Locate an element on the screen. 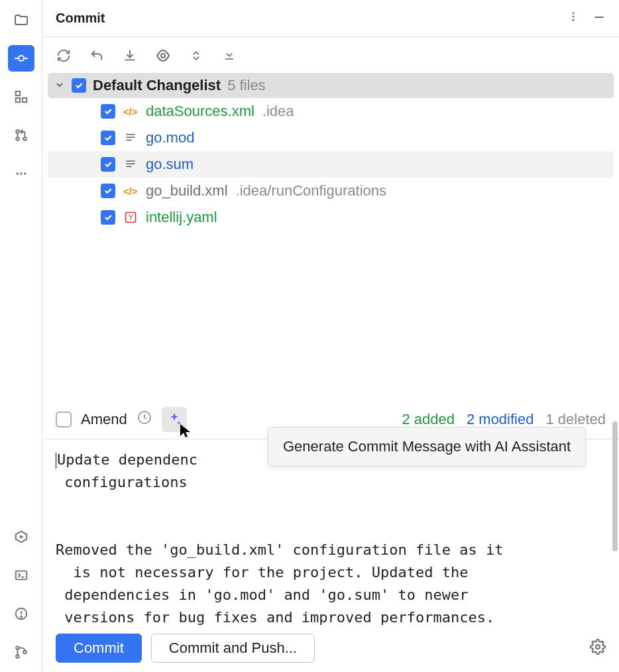 The image size is (619, 672). pull-requests-icon is located at coordinates (21, 135).